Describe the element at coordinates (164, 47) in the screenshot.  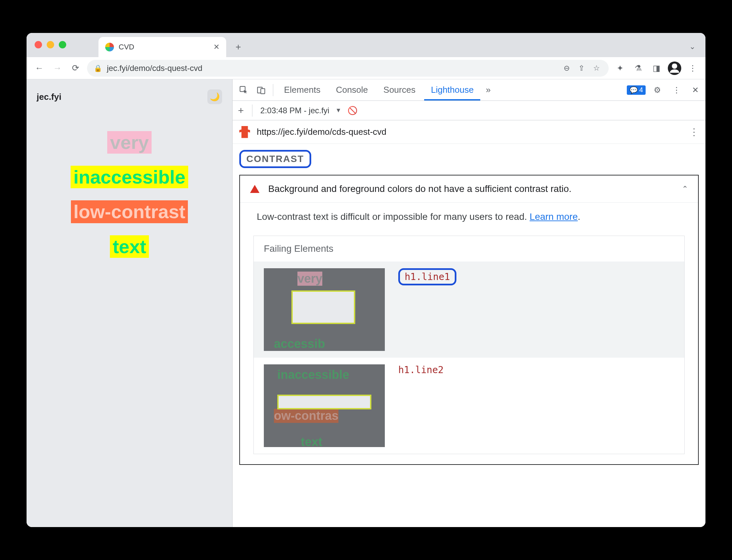
I see `tab-title: CVD` at that location.